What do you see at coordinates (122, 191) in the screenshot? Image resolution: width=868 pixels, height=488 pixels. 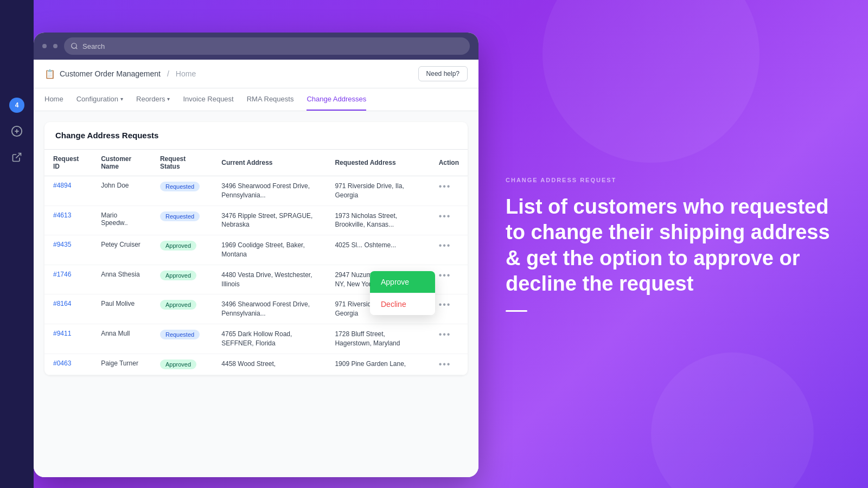 I see `cell-customer-name: John Doe` at bounding box center [122, 191].